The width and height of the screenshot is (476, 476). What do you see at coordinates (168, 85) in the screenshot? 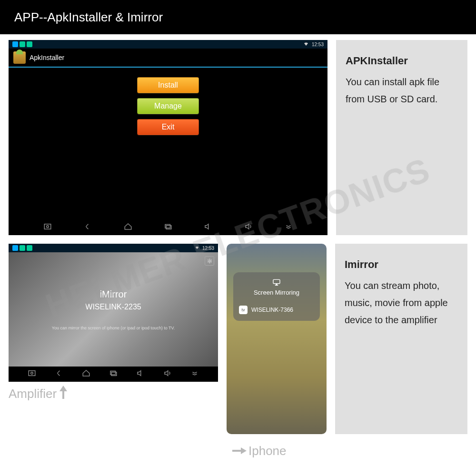
I see `install-button: Install` at bounding box center [168, 85].